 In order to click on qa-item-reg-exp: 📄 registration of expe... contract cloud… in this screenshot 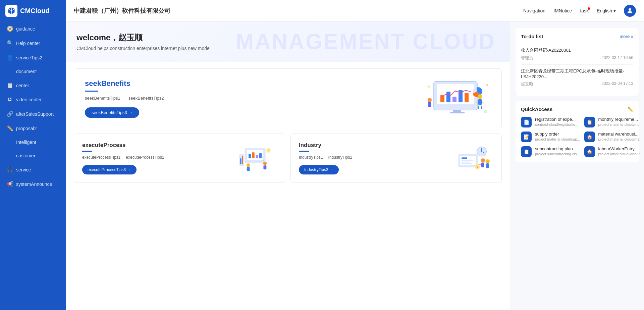, I will do `click(551, 122)`.